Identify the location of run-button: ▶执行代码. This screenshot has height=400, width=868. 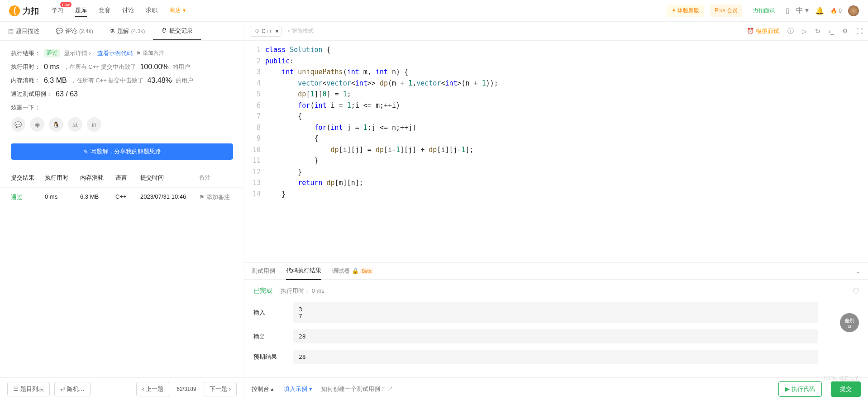
(800, 389).